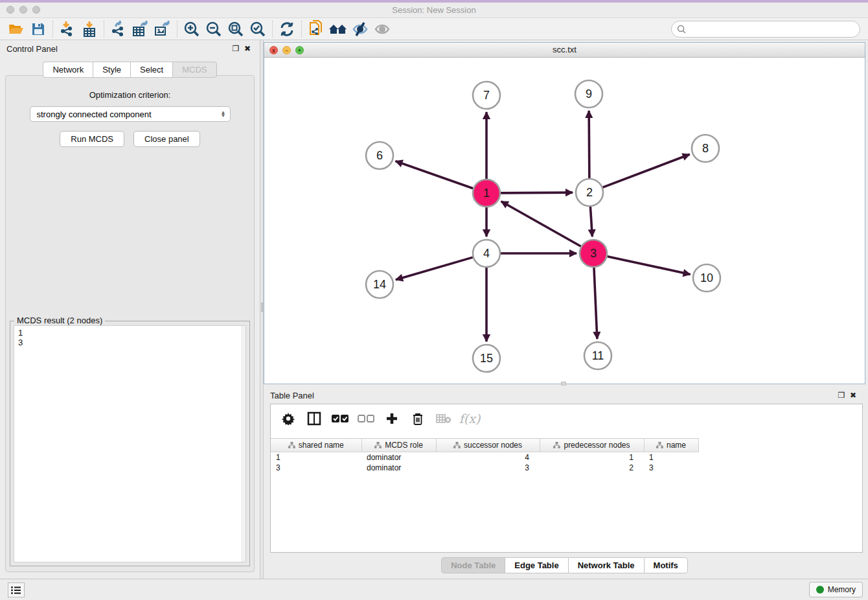  Describe the element at coordinates (841, 395) in the screenshot. I see `float-table-panel-icon: ❐` at that location.